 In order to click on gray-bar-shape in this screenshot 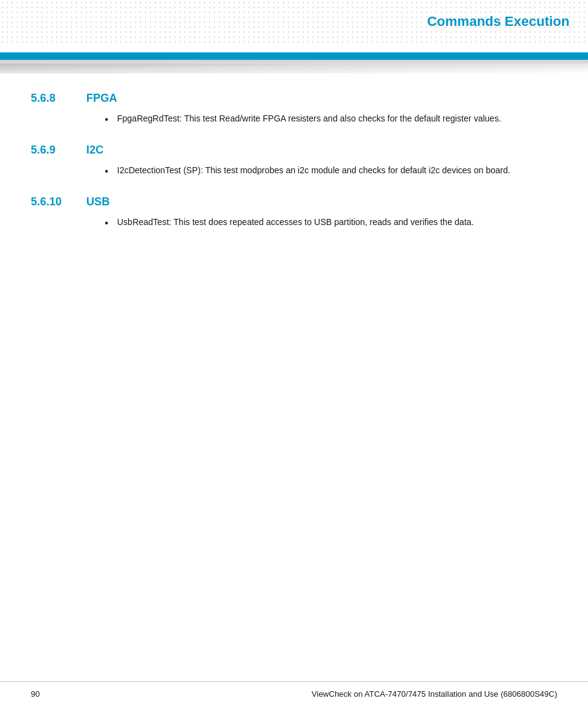, I will do `click(294, 68)`.